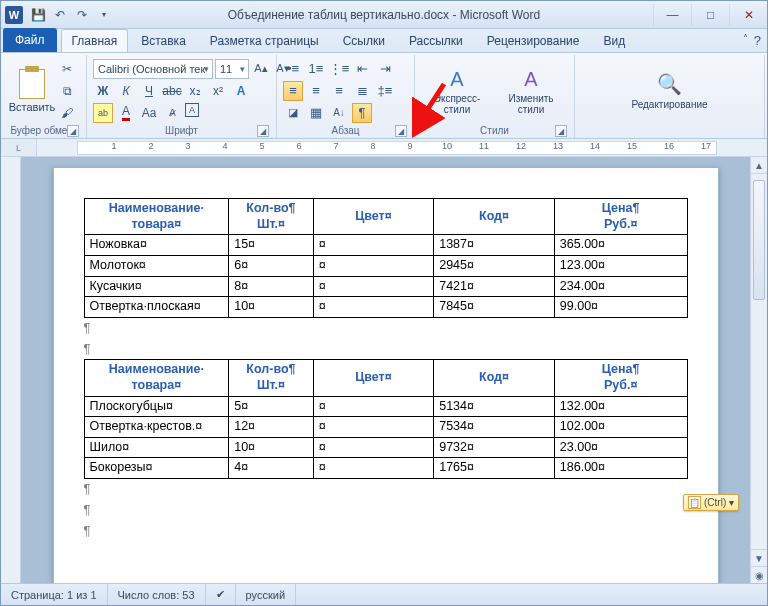 Image resolution: width=768 pixels, height=606 pixels. I want to click on font-name-combo: Calibri (Основной тек, so click(153, 69).